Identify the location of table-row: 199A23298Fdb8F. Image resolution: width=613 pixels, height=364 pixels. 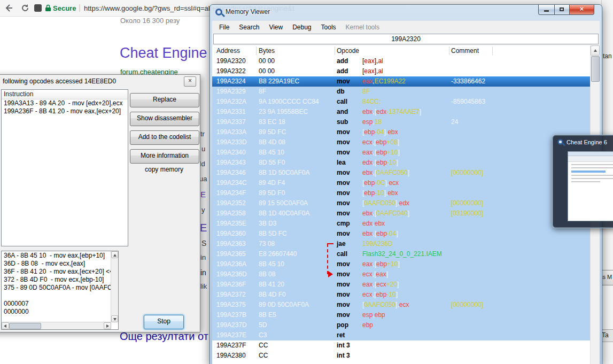
(401, 92).